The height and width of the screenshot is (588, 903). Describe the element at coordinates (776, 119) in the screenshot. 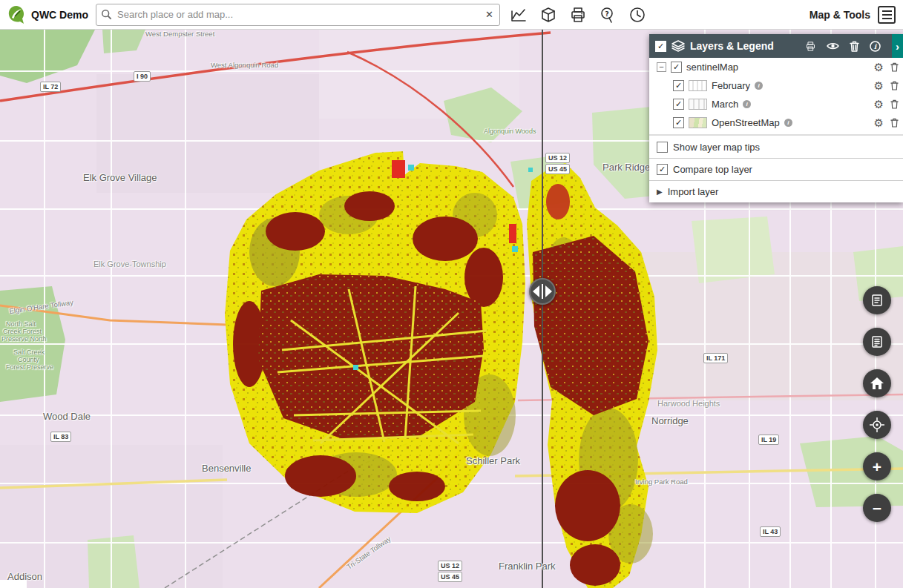

I see `layers-panel: ✓ Layers & Legend` at that location.